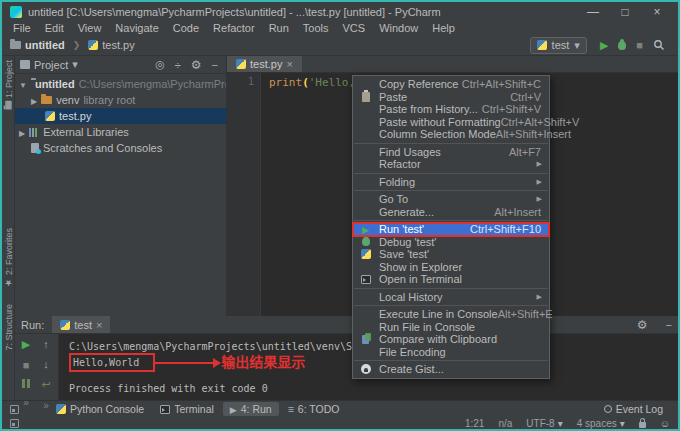 Image resolution: width=680 pixels, height=431 pixels. What do you see at coordinates (451, 352) in the screenshot?
I see `menu-item-file-encoding: File Encoding` at bounding box center [451, 352].